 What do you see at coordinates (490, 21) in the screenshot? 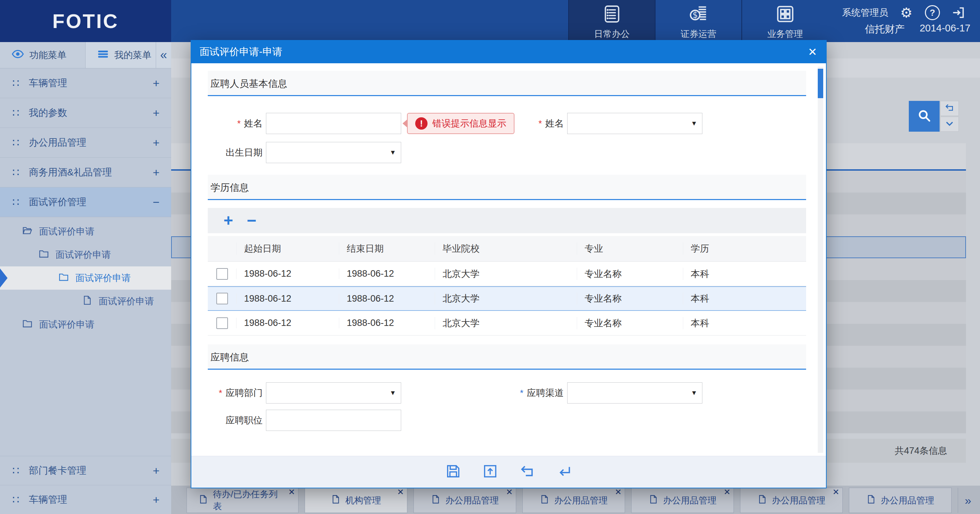
I see `topbar: FOTIC 日常办公` at bounding box center [490, 21].